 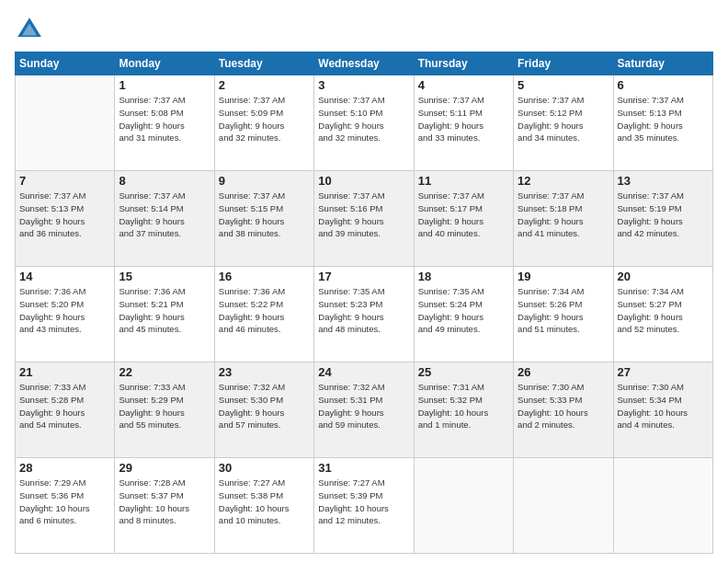 What do you see at coordinates (51, 208) in the screenshot?
I see `sunset-text: Sunset: 5:13 PM` at bounding box center [51, 208].